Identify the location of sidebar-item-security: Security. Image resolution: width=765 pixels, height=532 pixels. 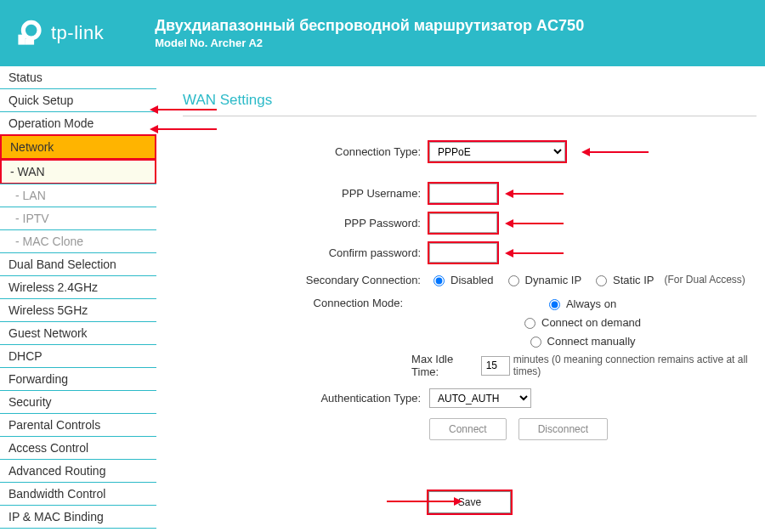
(78, 402).